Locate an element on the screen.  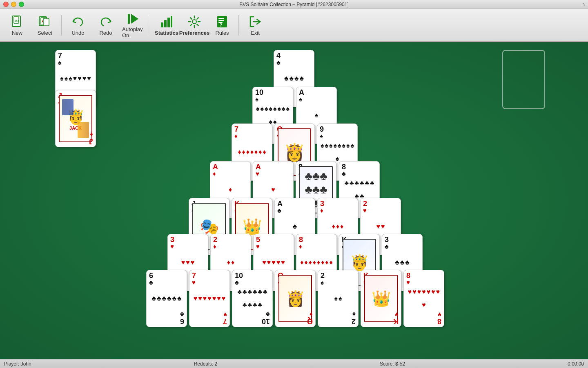
select-button: A♥ Select is located at coordinates (45, 25).